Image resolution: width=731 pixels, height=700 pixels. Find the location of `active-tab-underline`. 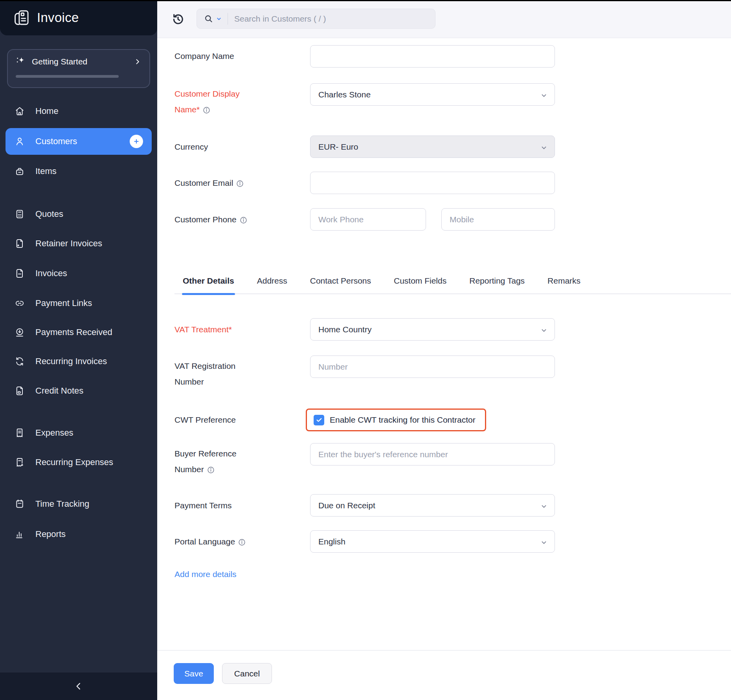

active-tab-underline is located at coordinates (208, 294).